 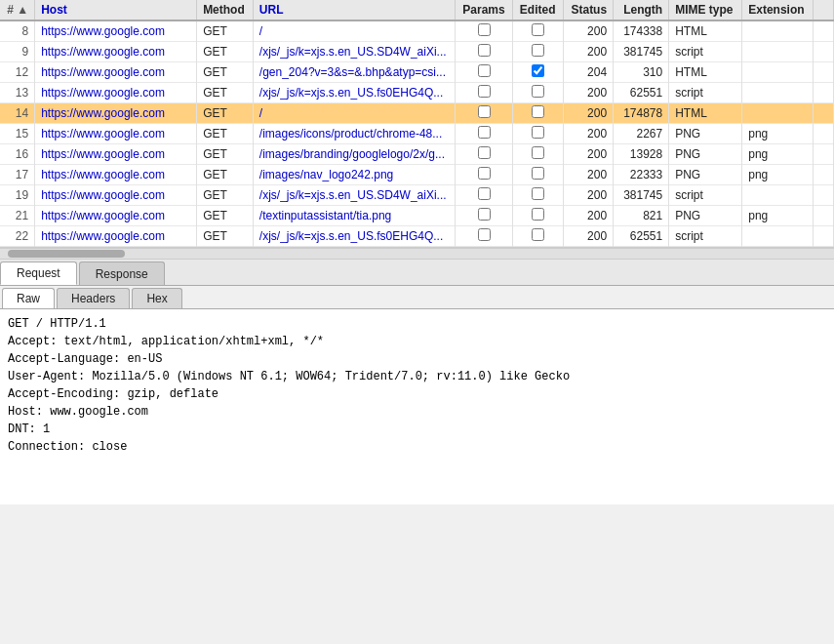 What do you see at coordinates (417, 254) in the screenshot?
I see `horizontal-scrollbar` at bounding box center [417, 254].